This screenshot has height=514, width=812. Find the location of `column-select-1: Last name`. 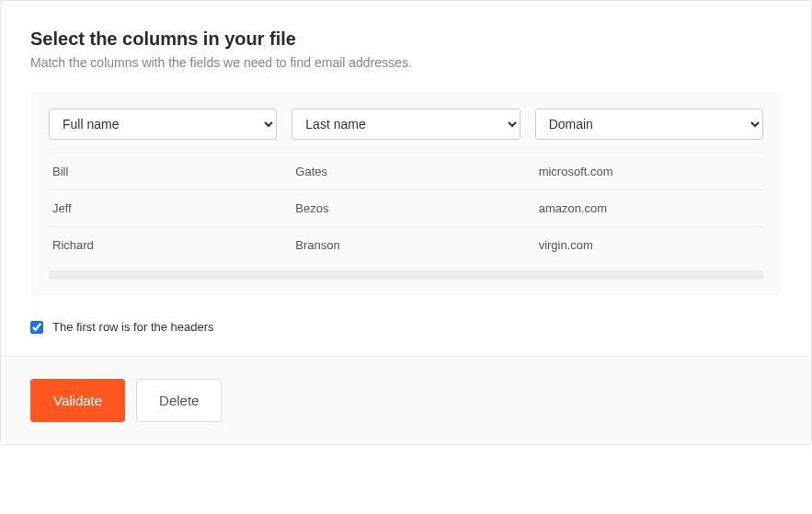

column-select-1: Last name is located at coordinates (406, 124).